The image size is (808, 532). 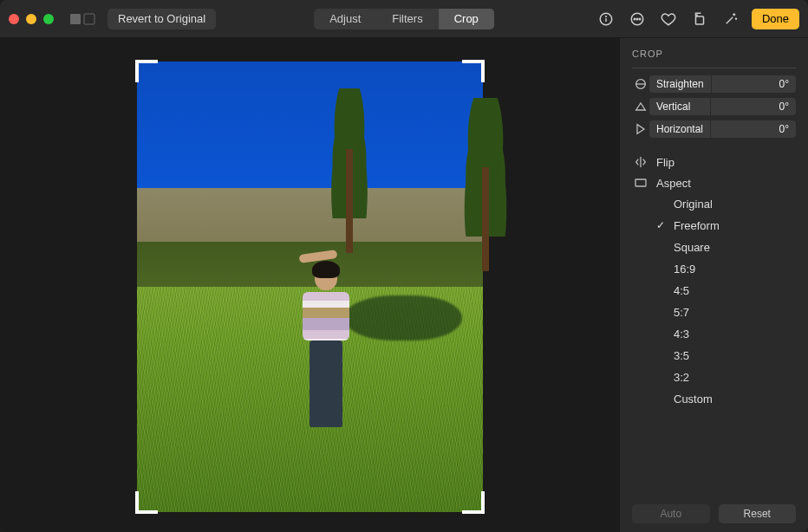 I want to click on vertical-row: Vertical 0°, so click(x=714, y=107).